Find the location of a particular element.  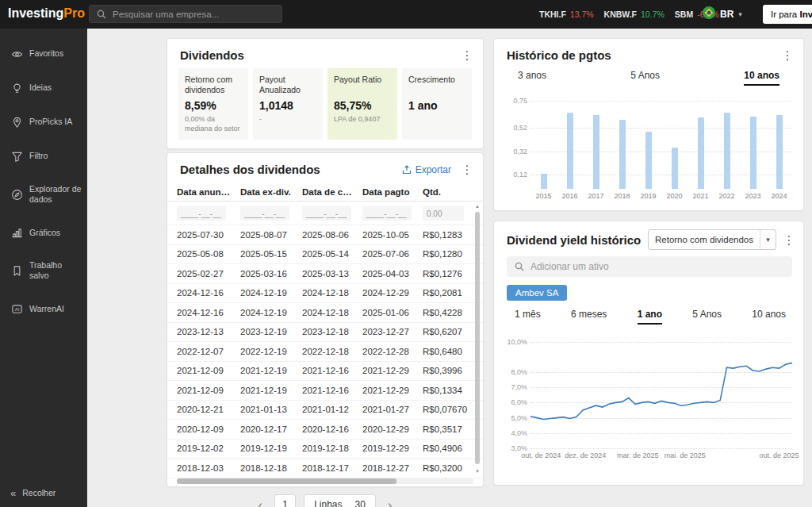

vertical-scrollbar: ▲ ▼ is located at coordinates (477, 339).